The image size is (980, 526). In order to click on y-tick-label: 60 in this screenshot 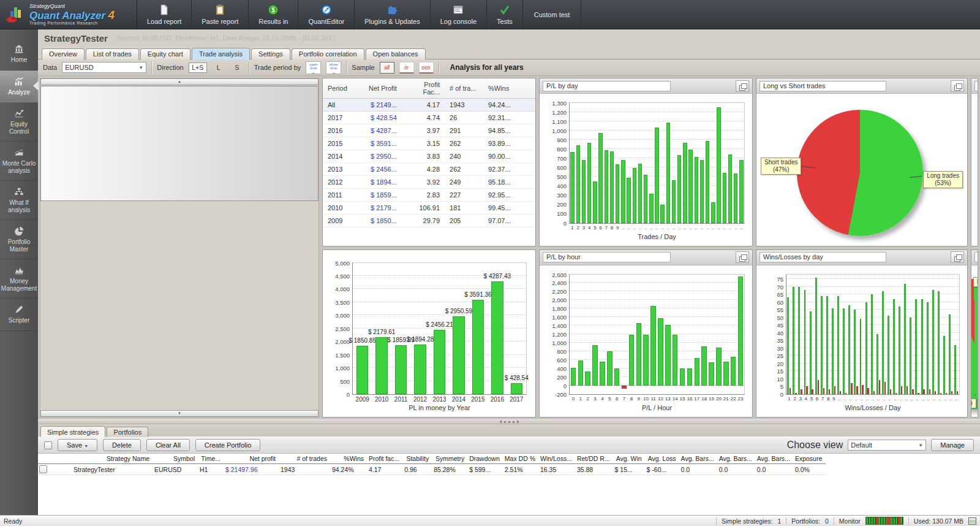, I will do `click(772, 303)`.